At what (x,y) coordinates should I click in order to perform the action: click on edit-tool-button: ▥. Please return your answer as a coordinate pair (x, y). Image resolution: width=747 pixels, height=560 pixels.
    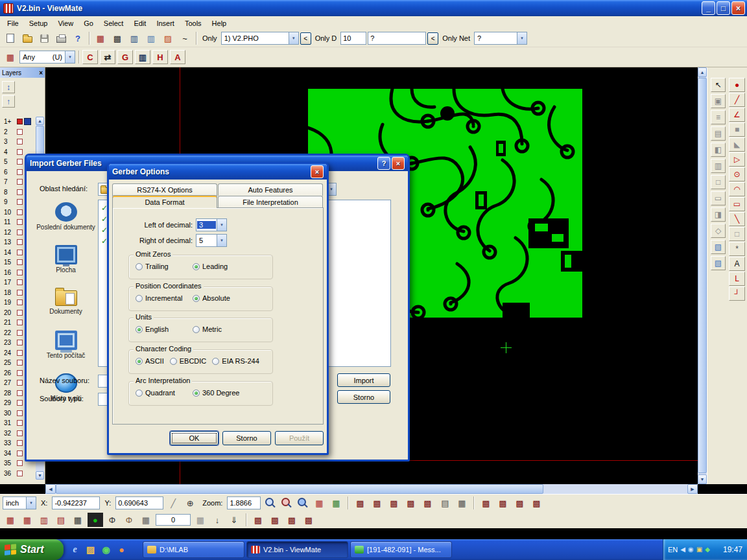
    Looking at the image, I should click on (718, 166).